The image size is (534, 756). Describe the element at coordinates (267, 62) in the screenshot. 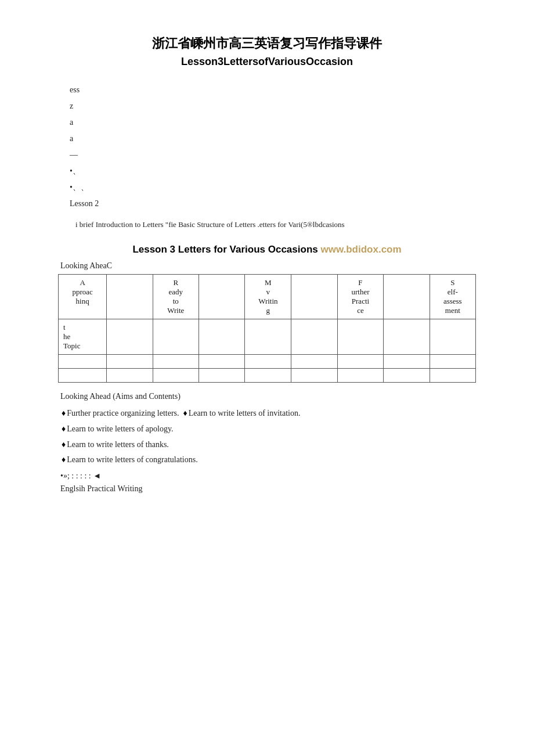

I see `sub-title: Lesson3LettersofVariousOccasion` at that location.